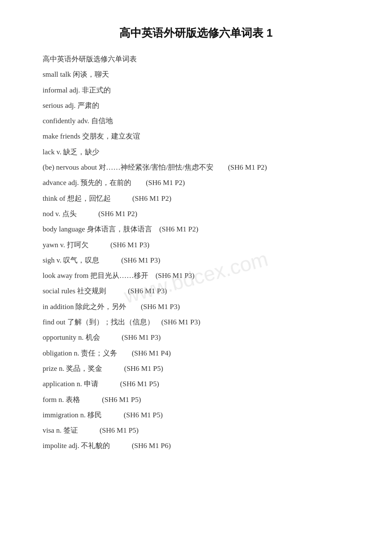 This screenshot has height=555, width=392. Describe the element at coordinates (196, 446) in the screenshot. I see `list-item: impolite adj. 不礼貌的 (SH6 M1 P6)` at that location.